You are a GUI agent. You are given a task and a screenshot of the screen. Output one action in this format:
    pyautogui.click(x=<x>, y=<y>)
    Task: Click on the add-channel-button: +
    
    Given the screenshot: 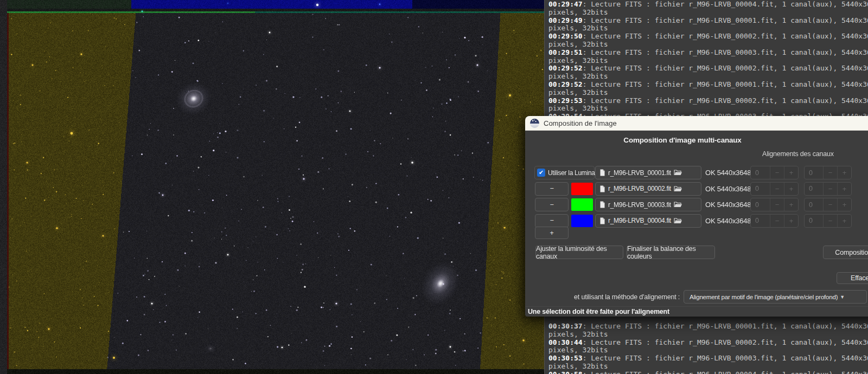 What is the action you would take?
    pyautogui.click(x=552, y=233)
    